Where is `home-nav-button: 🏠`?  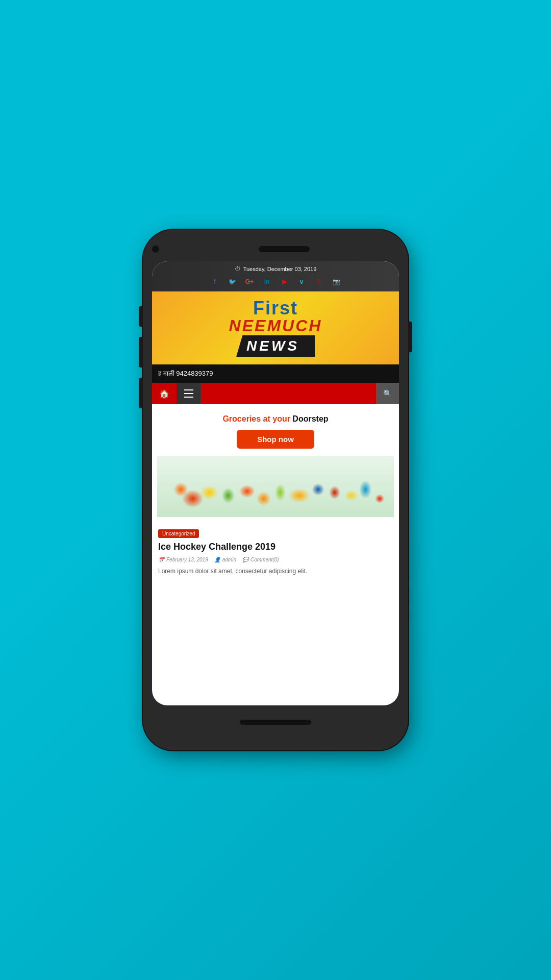
home-nav-button: 🏠 is located at coordinates (164, 394).